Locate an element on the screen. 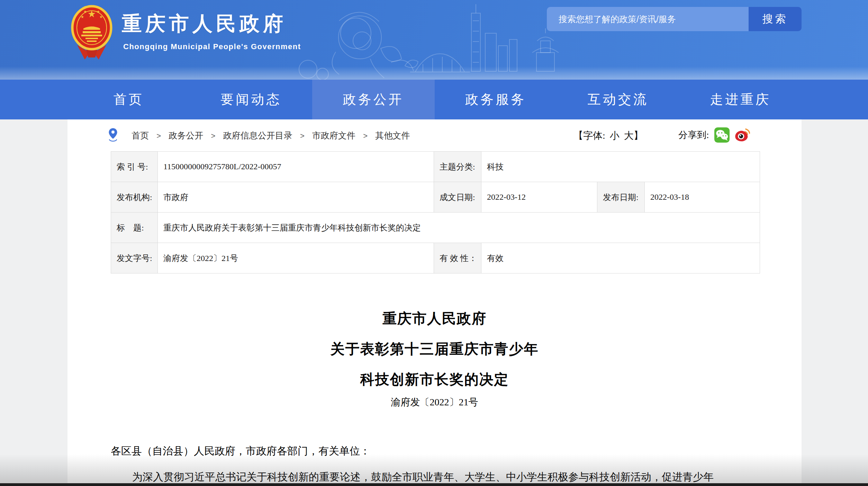 This screenshot has height=486, width=868. breadcrumb-info-catalog: 政府信息公开目录 is located at coordinates (258, 136).